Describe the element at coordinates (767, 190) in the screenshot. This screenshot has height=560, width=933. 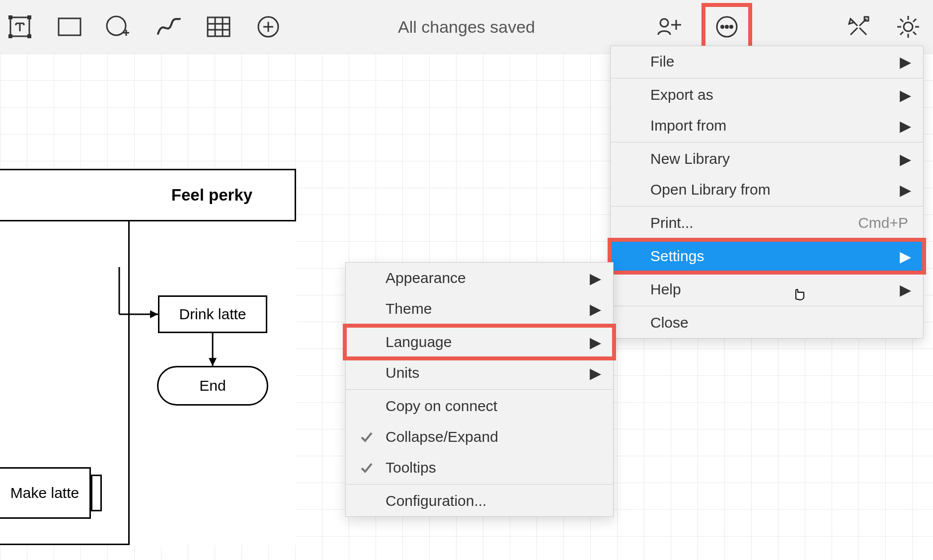
I see `menu-open-library-from: Open Library from ▶` at that location.